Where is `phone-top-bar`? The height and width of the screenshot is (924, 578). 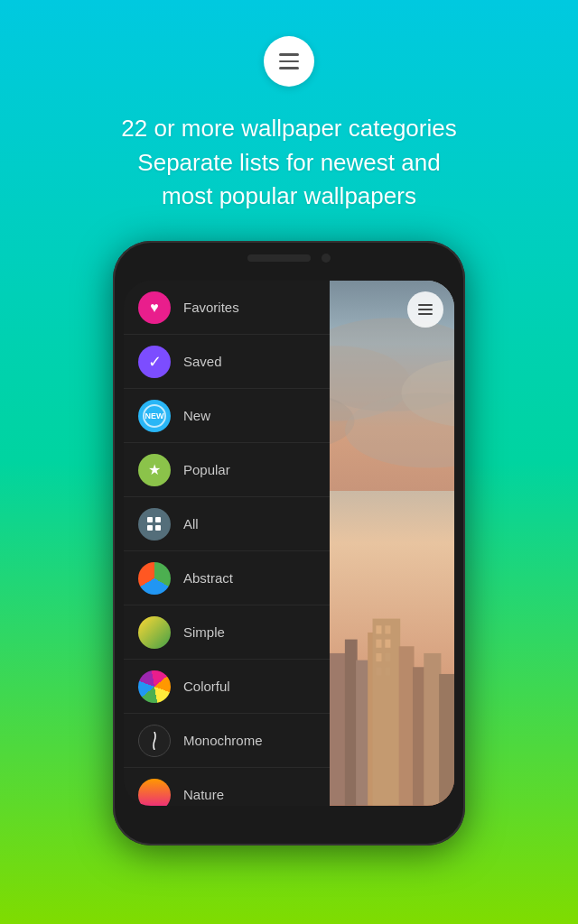 phone-top-bar is located at coordinates (289, 258).